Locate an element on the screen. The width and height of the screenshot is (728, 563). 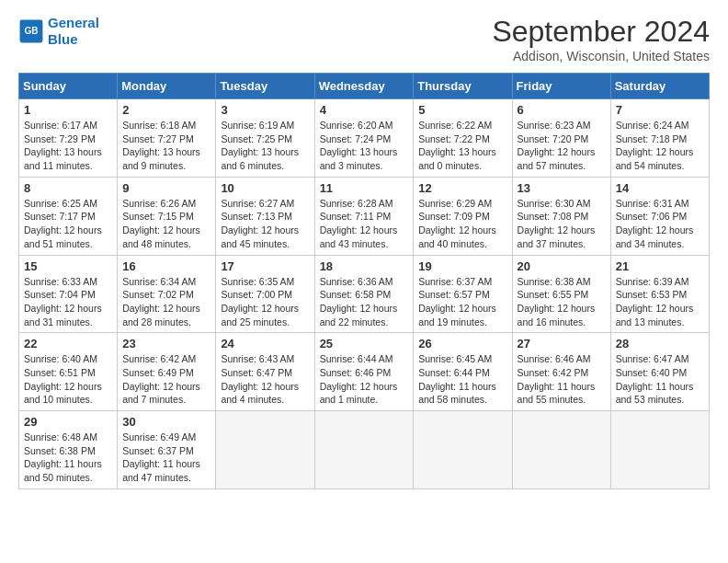
day-number: 1 is located at coordinates (68, 110).